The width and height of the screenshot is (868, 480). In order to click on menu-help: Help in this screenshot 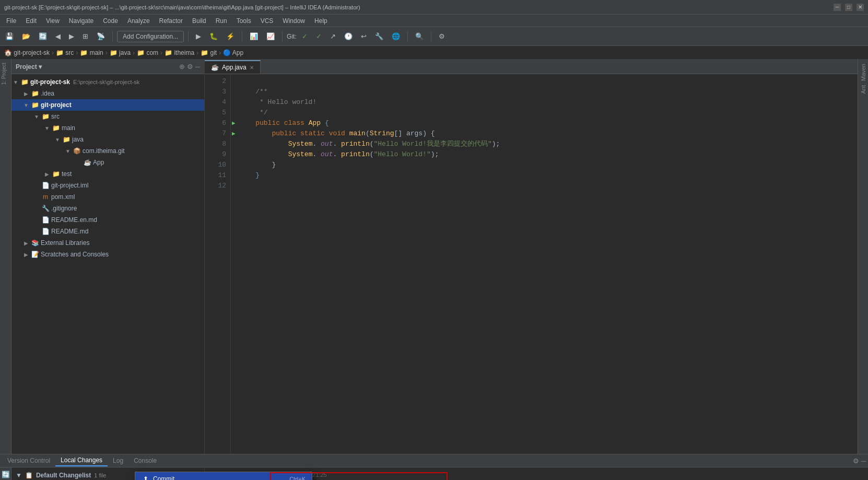, I will do `click(321, 21)`.